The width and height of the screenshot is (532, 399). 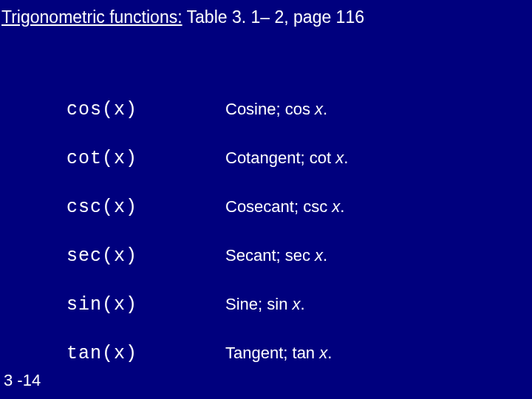 I want to click on function-description: Secant; sec x., so click(x=276, y=256).